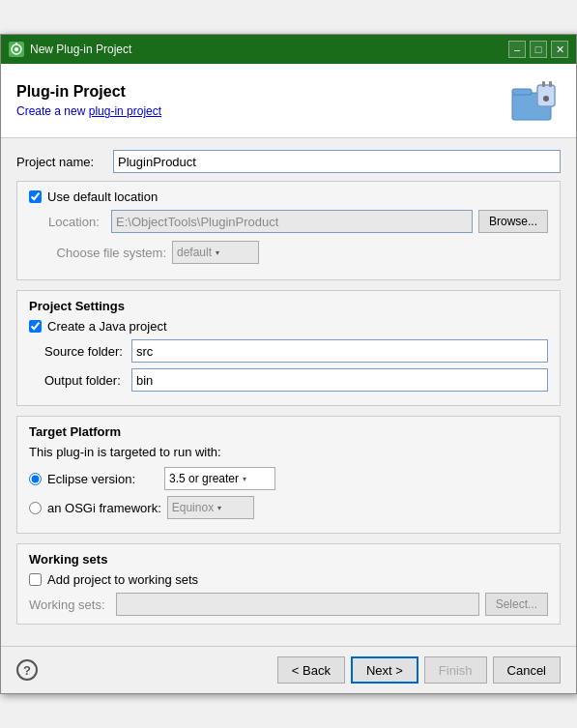 This screenshot has width=577, height=728. I want to click on eclipse-version-arrow-icon: ▾, so click(245, 480).